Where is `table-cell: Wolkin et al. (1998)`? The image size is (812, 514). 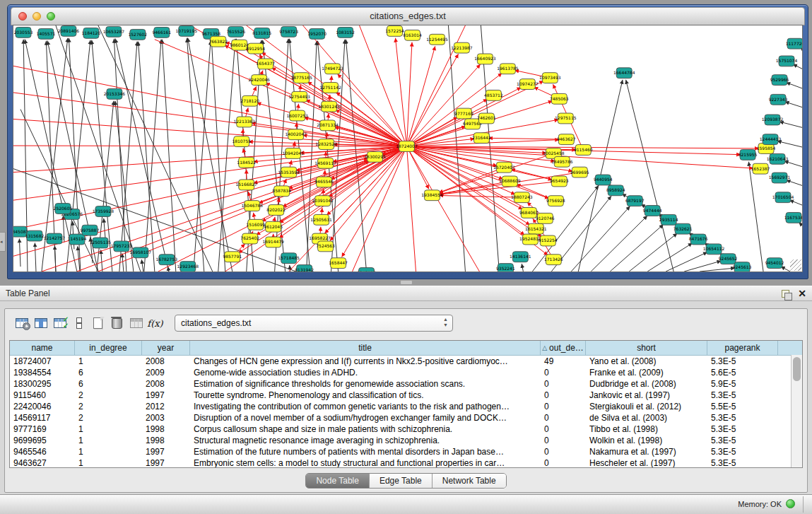 table-cell: Wolkin et al. (1998) is located at coordinates (647, 440).